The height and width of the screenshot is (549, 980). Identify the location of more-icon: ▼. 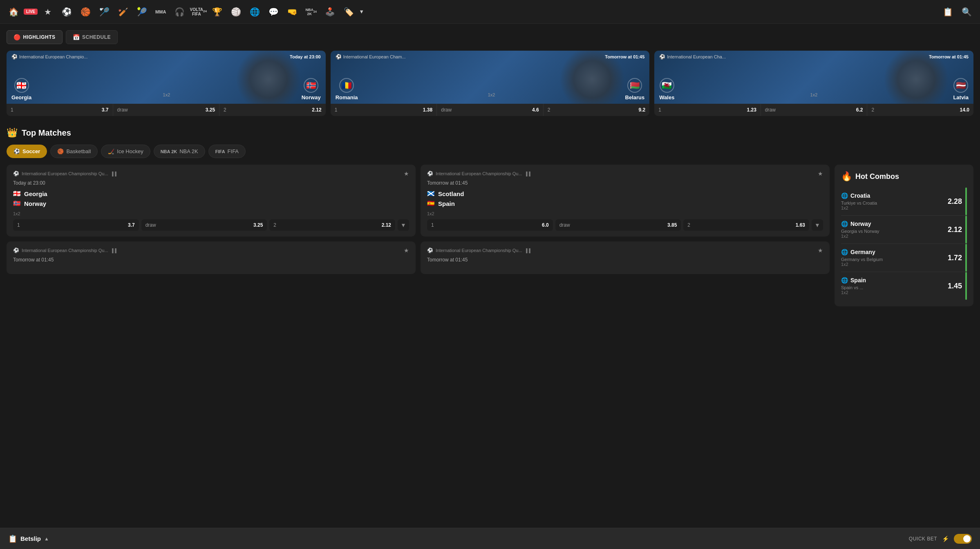
(361, 11).